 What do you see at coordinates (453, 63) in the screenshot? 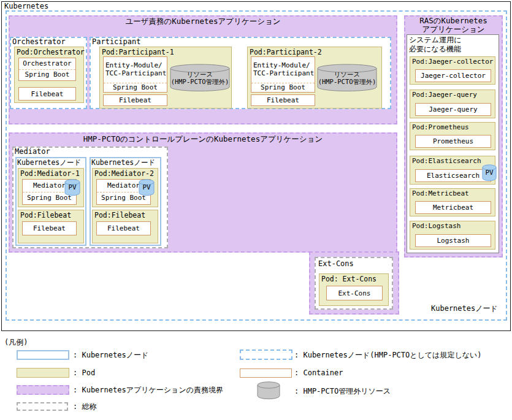
I see `ras-pod-jaeger-collector-label: Pod:Jaeger-collector` at bounding box center [453, 63].